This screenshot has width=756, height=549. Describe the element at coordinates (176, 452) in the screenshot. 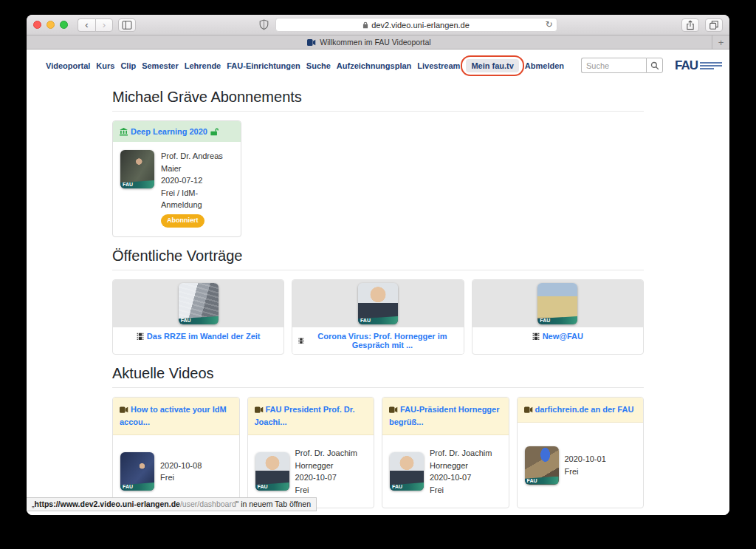

I see `video-card: How to activate your IdM accou... FAU 20…` at that location.